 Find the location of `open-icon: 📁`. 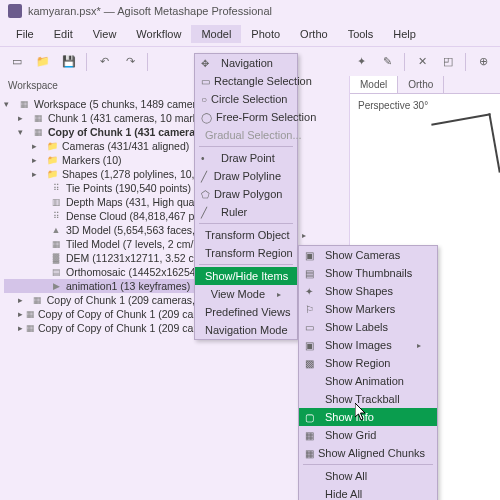

open-icon: 📁 is located at coordinates (43, 62).